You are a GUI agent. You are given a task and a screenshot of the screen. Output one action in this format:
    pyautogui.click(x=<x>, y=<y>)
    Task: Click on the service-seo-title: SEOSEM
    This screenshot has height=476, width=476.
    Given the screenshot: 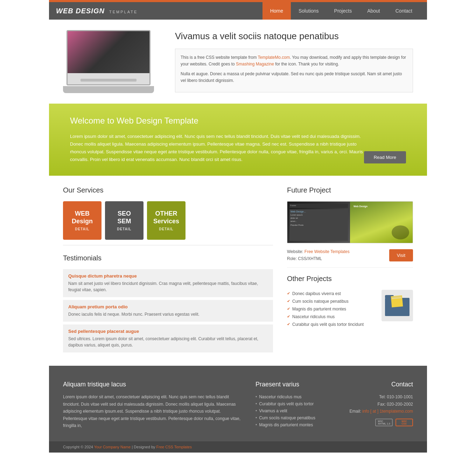 What is the action you would take?
    pyautogui.click(x=124, y=218)
    